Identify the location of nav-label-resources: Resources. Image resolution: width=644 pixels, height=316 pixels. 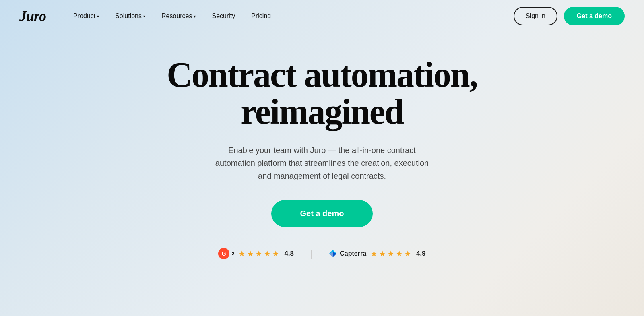
(177, 16).